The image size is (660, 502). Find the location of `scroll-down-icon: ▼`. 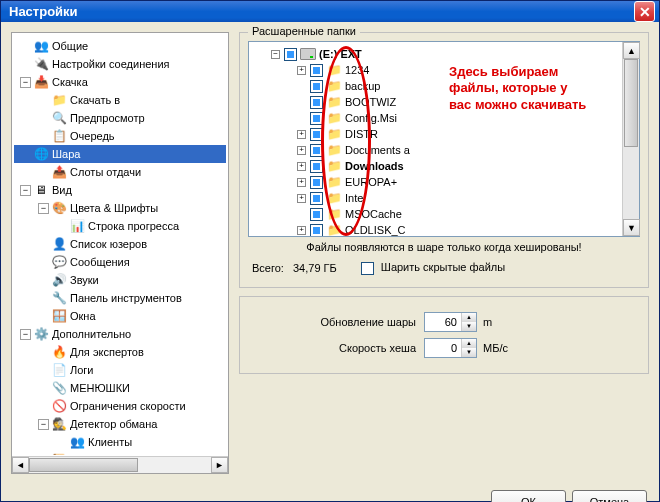

scroll-down-icon: ▼ is located at coordinates (632, 228).